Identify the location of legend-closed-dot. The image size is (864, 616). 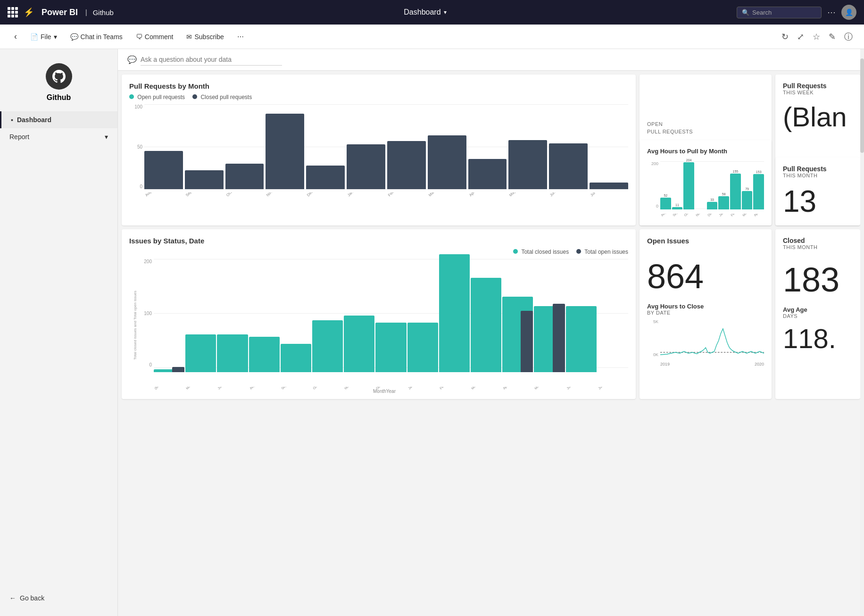
(195, 97).